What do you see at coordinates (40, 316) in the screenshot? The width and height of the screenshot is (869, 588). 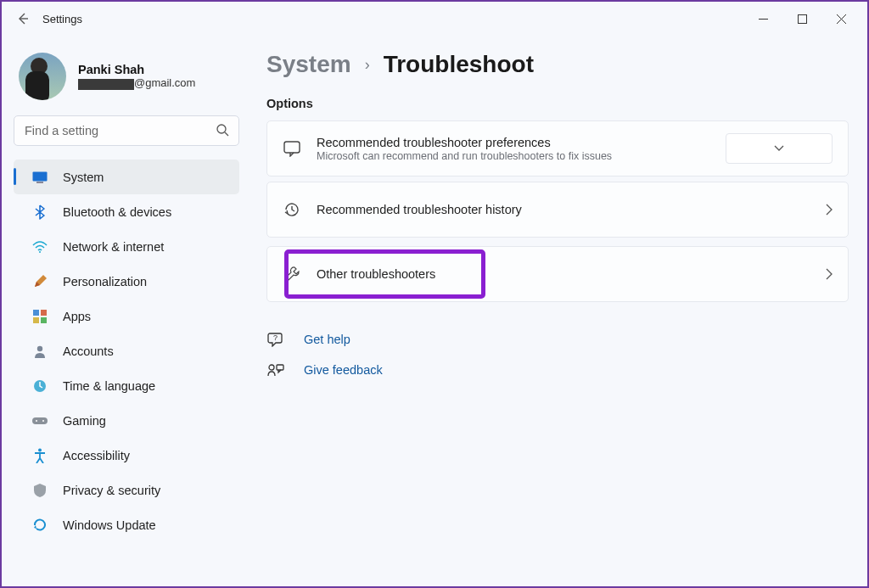 I see `apps-icon` at bounding box center [40, 316].